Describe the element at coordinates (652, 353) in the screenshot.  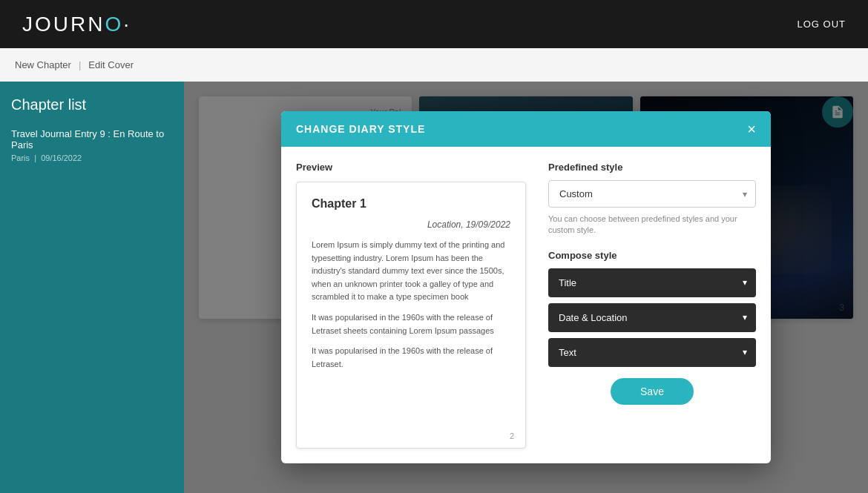
I see `text-dropdown-wrapper: Text ▾` at that location.